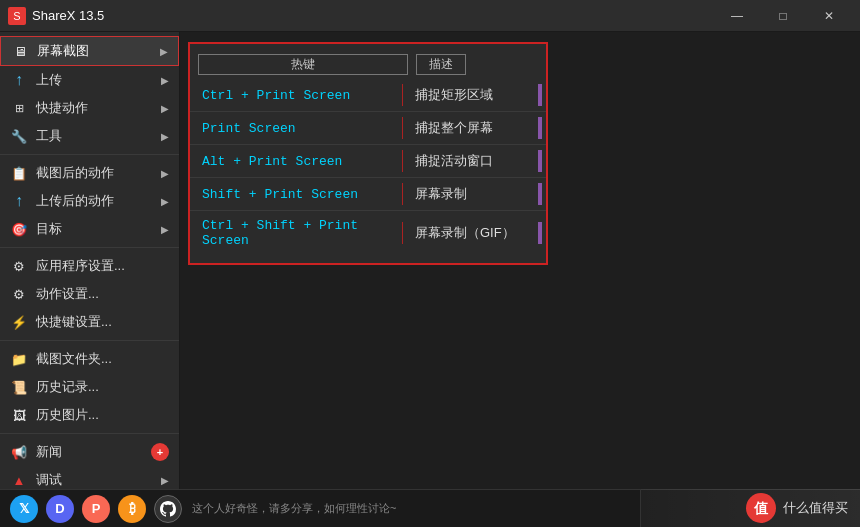 This screenshot has height=527, width=860. Describe the element at coordinates (295, 233) in the screenshot. I see `hotkey-keys-5: Ctrl + Shift + Print Screen` at that location.